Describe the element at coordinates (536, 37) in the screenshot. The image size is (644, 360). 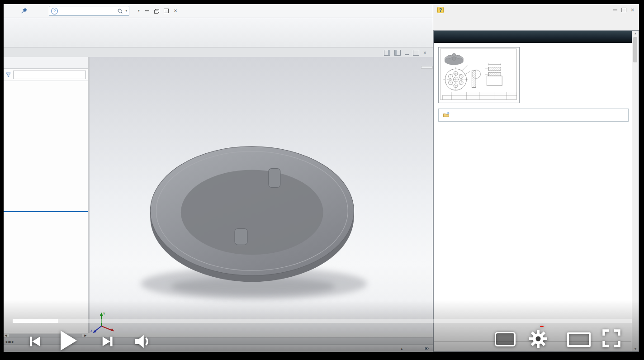
I see `lesson-heading` at that location.